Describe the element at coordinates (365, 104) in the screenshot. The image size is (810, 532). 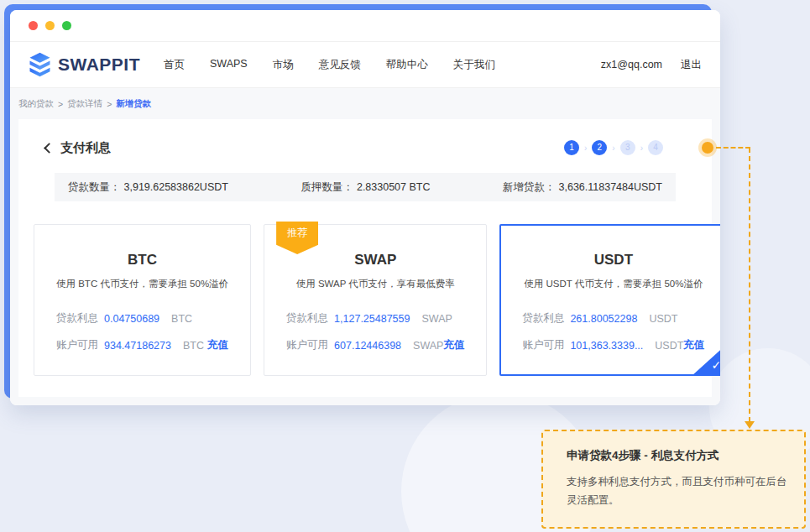
I see `breadcrumb: 我的贷款 > 贷款详情 > 新增贷款` at that location.